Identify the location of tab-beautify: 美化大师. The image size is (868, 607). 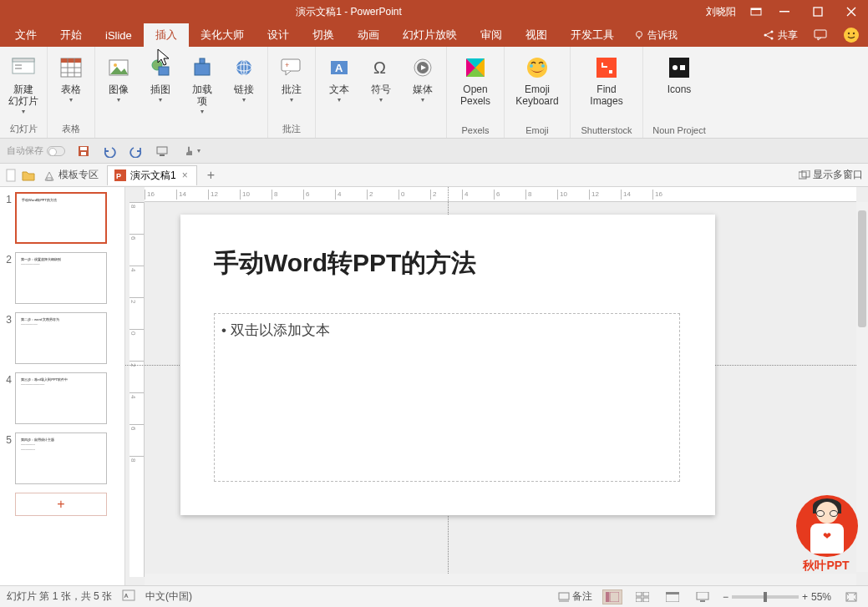
(222, 35).